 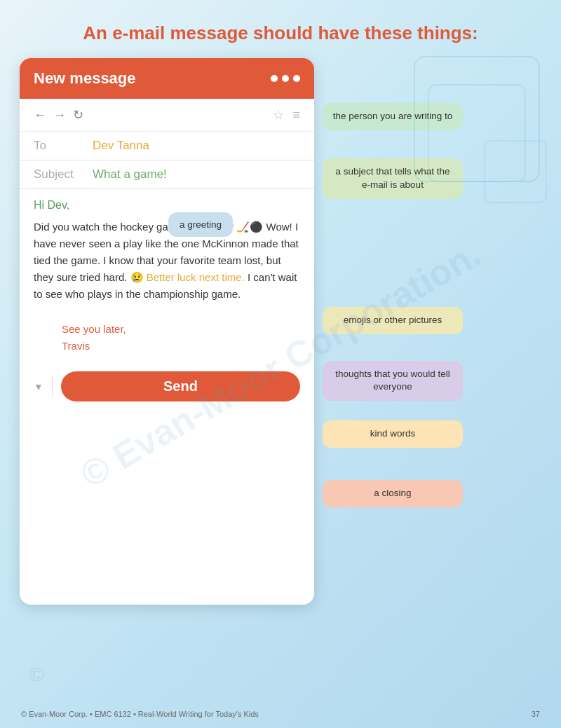 What do you see at coordinates (59, 174) in the screenshot?
I see `subject-label: Subject` at bounding box center [59, 174].